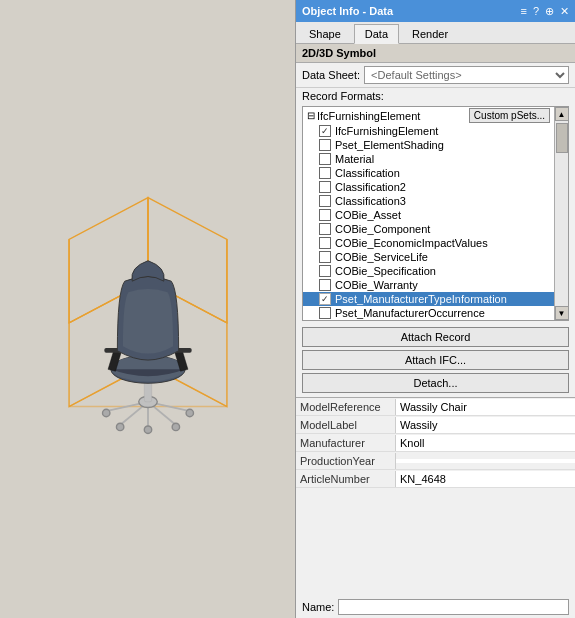  Describe the element at coordinates (428, 271) in the screenshot. I see `tree-item-10: COBie_Specification` at that location.